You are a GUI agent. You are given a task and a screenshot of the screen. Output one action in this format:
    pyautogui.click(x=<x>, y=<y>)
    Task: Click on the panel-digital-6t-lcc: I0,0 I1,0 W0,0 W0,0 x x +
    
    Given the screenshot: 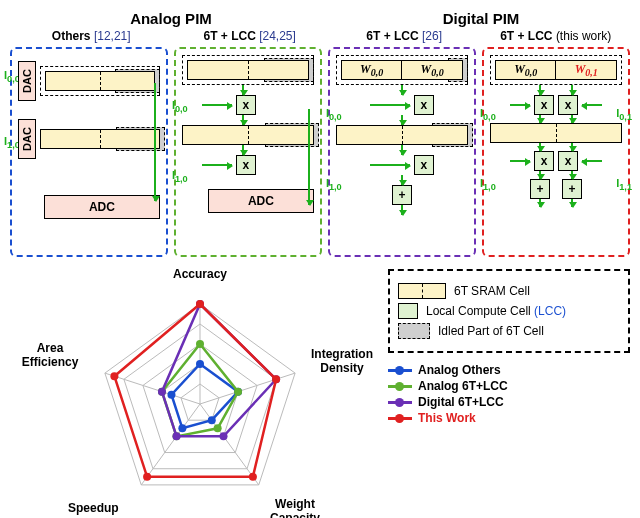 What is the action you would take?
    pyautogui.click(x=402, y=152)
    